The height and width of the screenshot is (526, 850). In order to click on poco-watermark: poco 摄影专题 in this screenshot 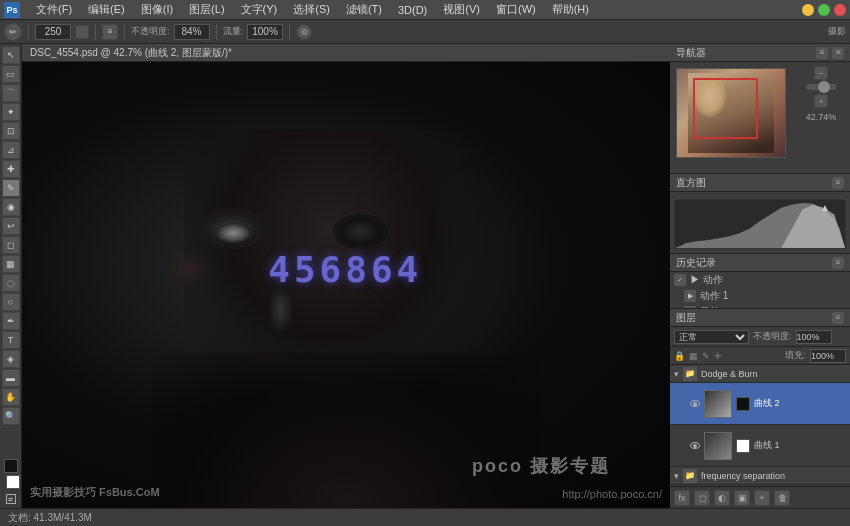, I will do `click(541, 466)`.